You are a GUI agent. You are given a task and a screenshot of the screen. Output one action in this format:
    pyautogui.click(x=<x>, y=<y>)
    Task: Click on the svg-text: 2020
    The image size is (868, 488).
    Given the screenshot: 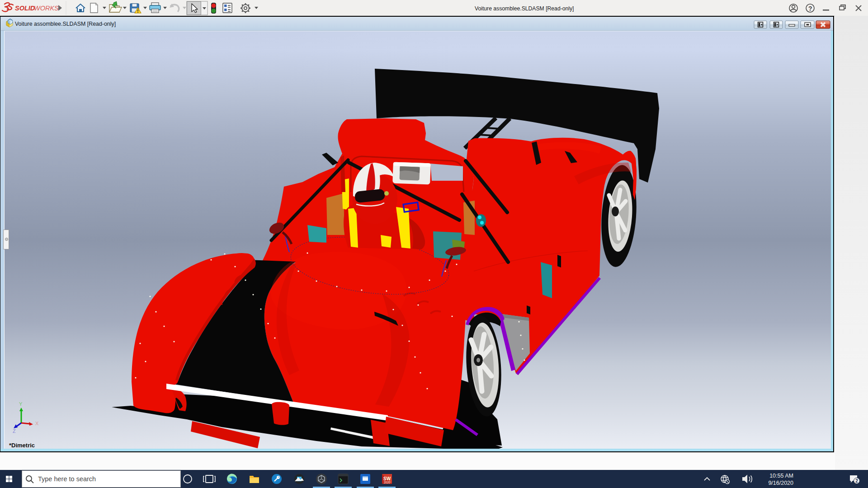 What is the action you would take?
    pyautogui.click(x=387, y=483)
    